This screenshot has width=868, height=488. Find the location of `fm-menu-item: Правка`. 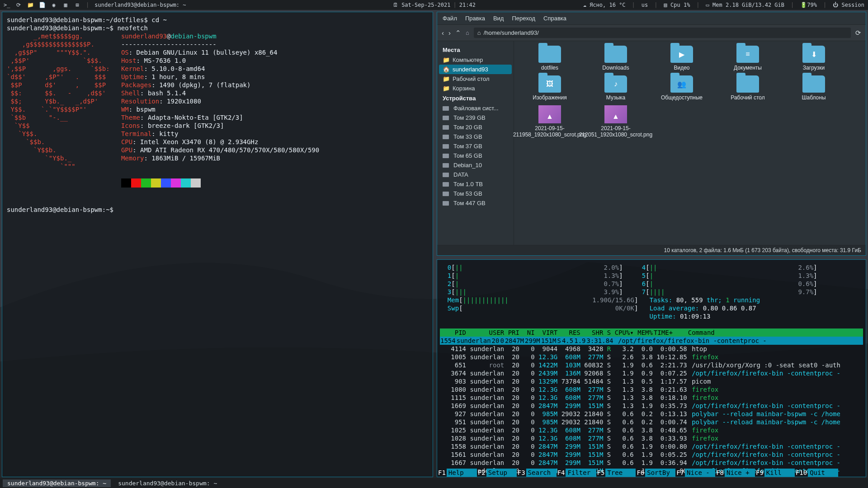

fm-menu-item: Правка is located at coordinates (475, 18).